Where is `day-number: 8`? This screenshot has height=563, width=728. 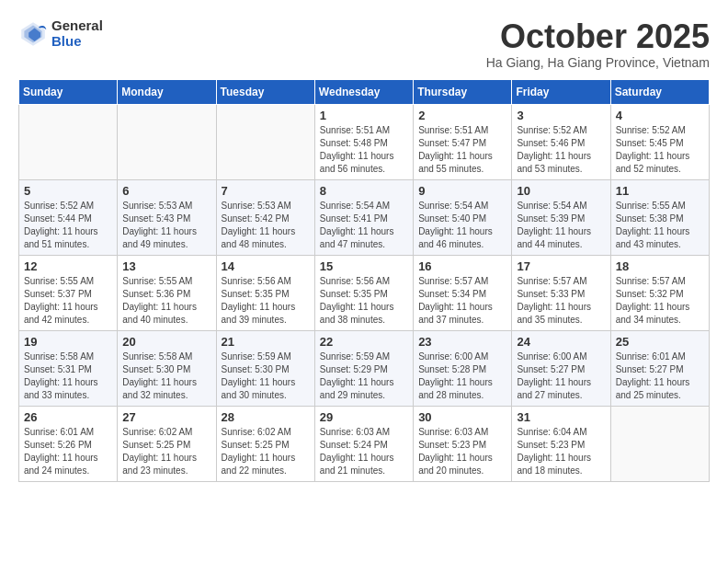
day-number: 8 is located at coordinates (364, 191).